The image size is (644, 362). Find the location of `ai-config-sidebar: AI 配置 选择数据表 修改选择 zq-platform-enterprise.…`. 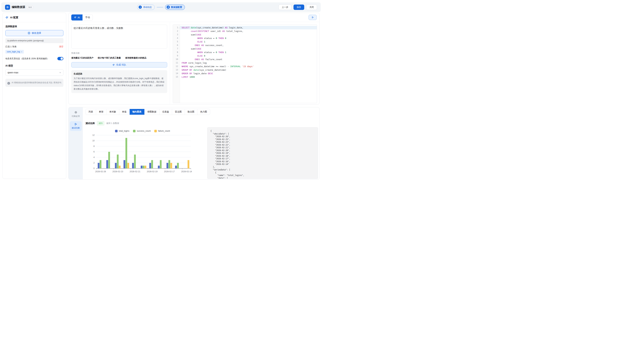

ai-config-sidebar: AI 配置 选择数据表 修改选择 zq-platform-enterprise.… is located at coordinates (34, 96).